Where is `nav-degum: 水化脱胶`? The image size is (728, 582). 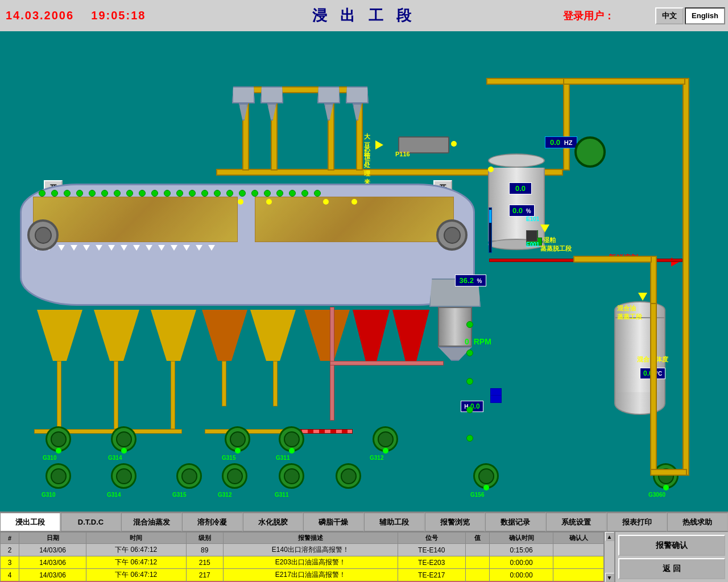 nav-degum: 水化脱胶 is located at coordinates (273, 522).